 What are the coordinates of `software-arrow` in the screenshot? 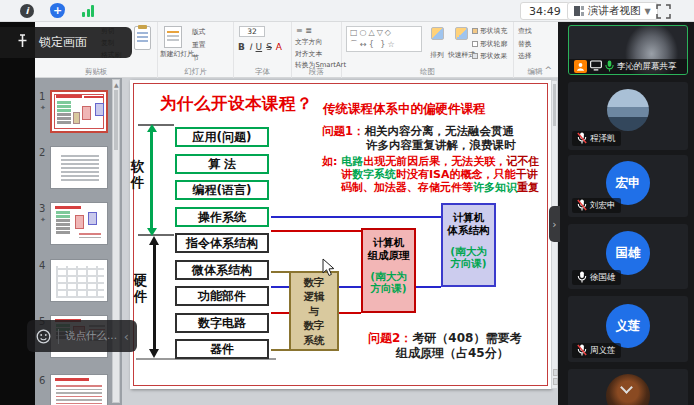 It's located at (152, 180).